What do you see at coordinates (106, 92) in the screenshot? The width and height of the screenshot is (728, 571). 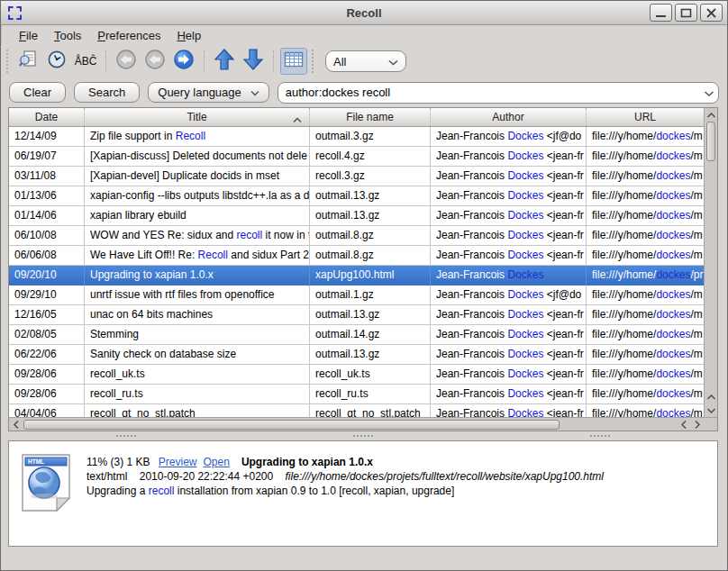 I see `search-button: Search` at bounding box center [106, 92].